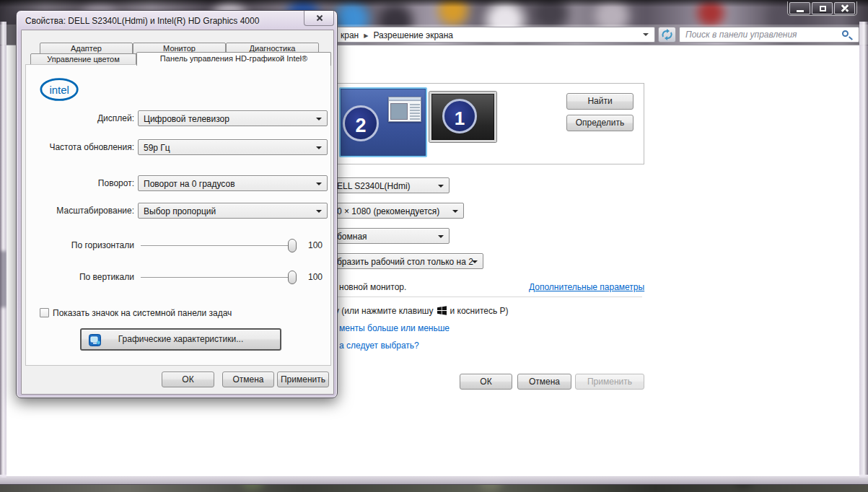 Image resolution: width=868 pixels, height=492 pixels. What do you see at coordinates (232, 118) in the screenshot?
I see `display-select: Цифровой телевизор` at bounding box center [232, 118].